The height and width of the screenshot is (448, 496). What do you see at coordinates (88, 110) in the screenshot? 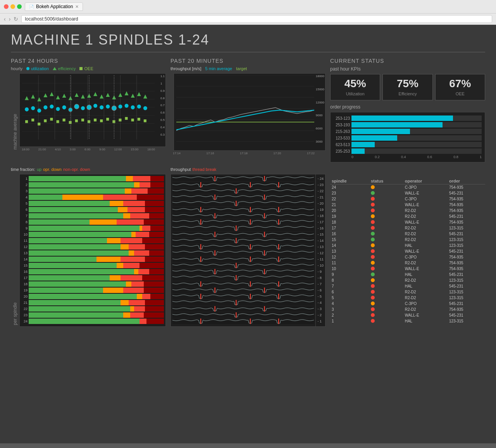
I see `past-24-panel: PAST 24 HOURS hourly utilization efficie…` at bounding box center [88, 110].